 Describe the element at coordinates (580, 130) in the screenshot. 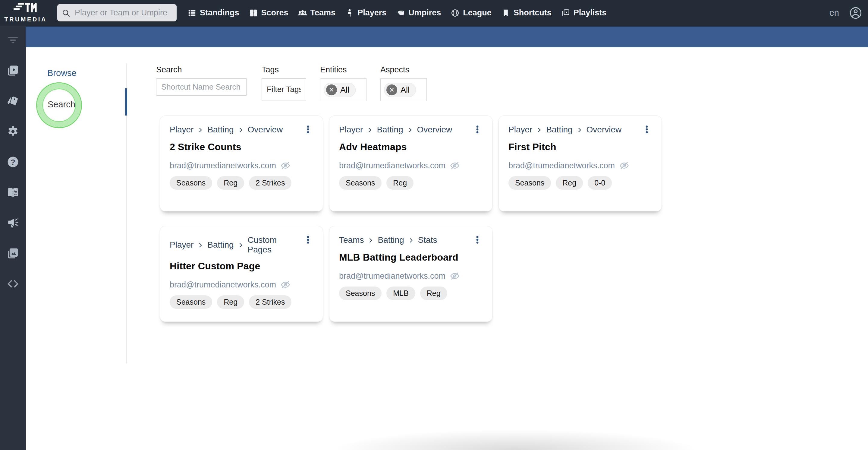

I see `card-header: PlayerBattingOverview` at that location.